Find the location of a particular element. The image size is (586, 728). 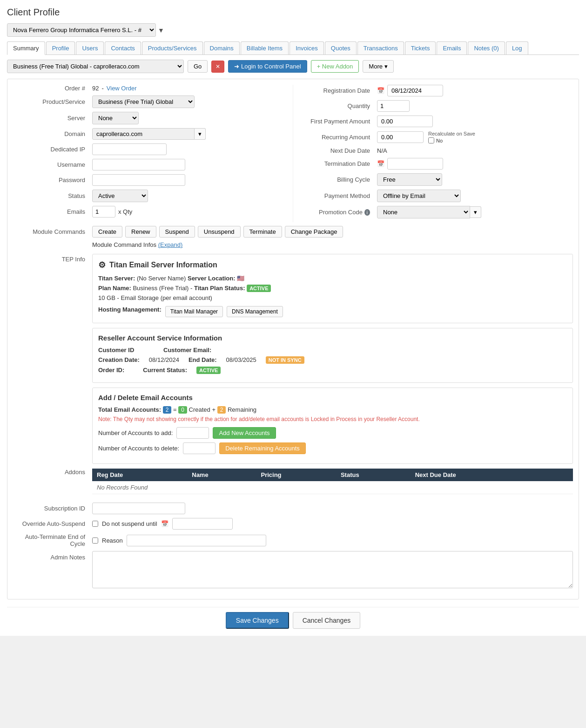

expand-link: (Expand) is located at coordinates (170, 245).